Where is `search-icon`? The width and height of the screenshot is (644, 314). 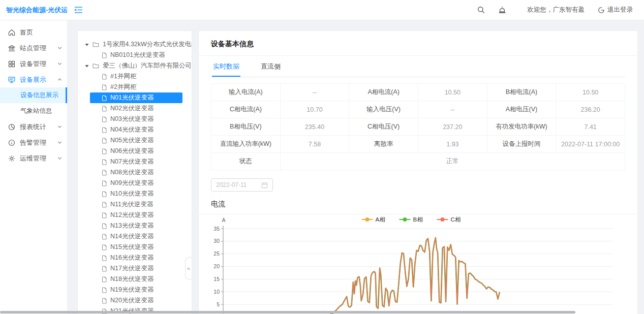
search-icon is located at coordinates (481, 10).